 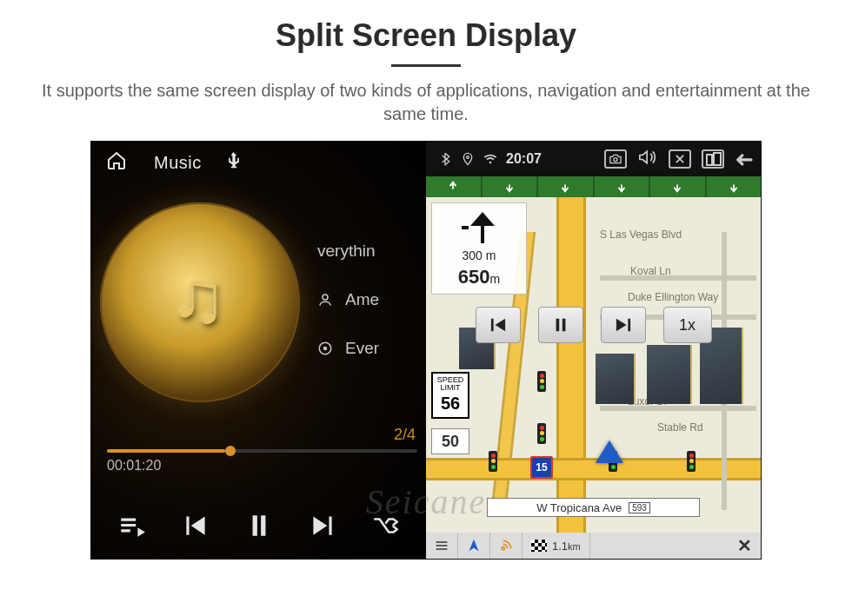 What do you see at coordinates (496, 279) in the screenshot?
I see `turn-unit-2: m` at bounding box center [496, 279].